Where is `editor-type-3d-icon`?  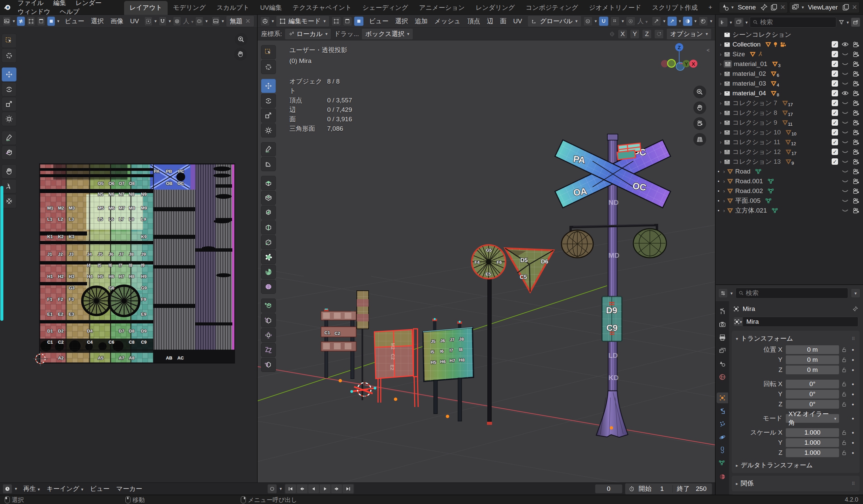
editor-type-3d-icon is located at coordinates (265, 21).